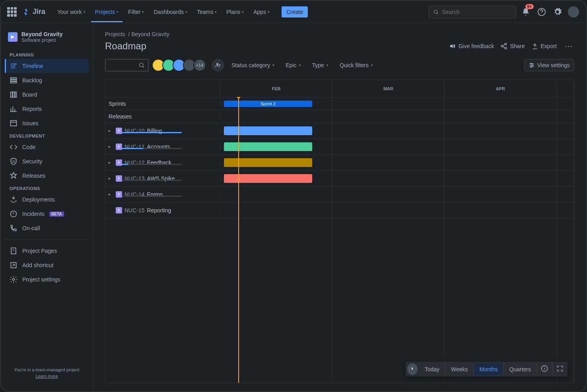 This screenshot has height=392, width=587. Describe the element at coordinates (136, 12) in the screenshot. I see `nav-filter: Filter ▾` at that location.